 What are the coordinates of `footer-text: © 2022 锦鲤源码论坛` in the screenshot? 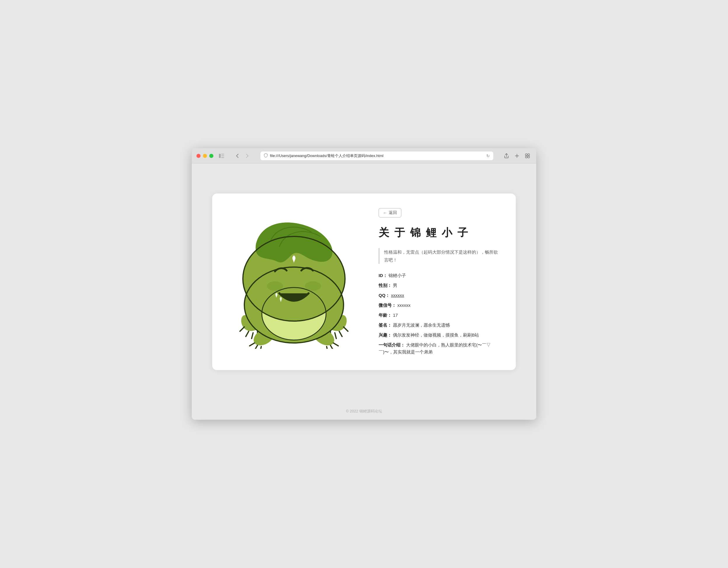 It's located at (364, 411).